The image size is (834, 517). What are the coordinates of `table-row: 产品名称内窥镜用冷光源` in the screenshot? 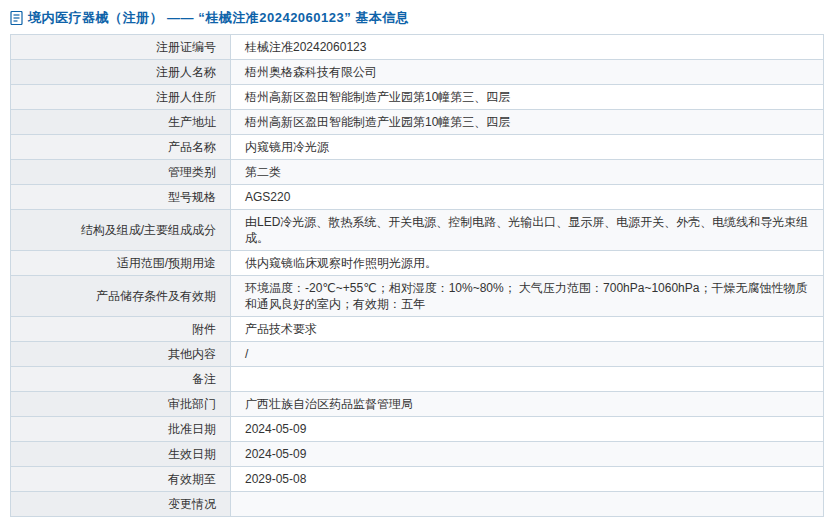 It's located at (418, 148).